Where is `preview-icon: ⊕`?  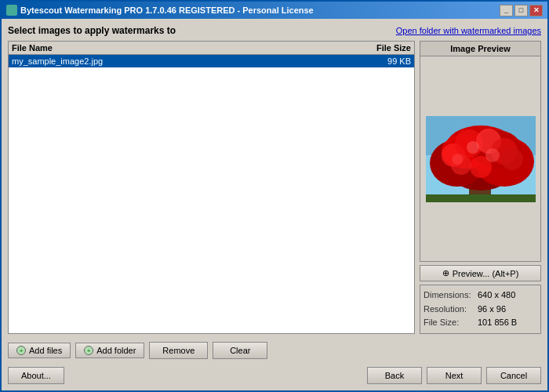
preview-icon: ⊕ is located at coordinates (445, 273).